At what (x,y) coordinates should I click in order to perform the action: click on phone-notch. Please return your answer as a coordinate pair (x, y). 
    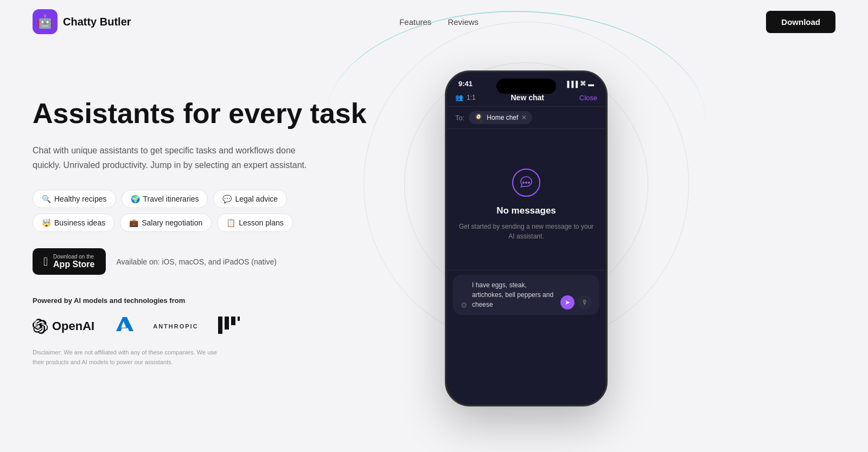
    Looking at the image, I should click on (526, 86).